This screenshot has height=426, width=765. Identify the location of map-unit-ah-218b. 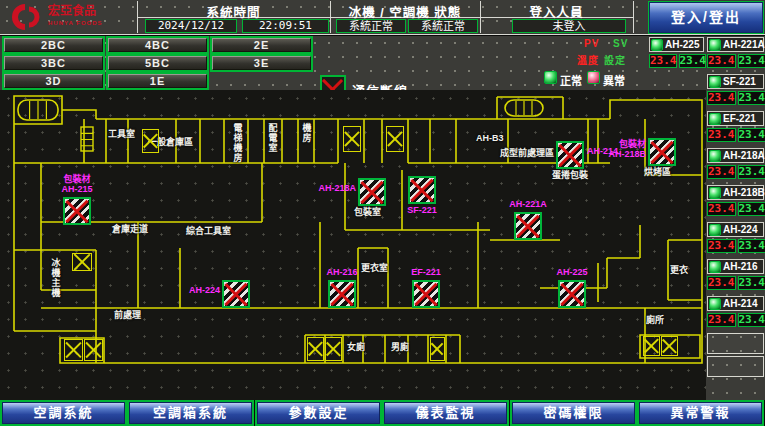
(662, 152).